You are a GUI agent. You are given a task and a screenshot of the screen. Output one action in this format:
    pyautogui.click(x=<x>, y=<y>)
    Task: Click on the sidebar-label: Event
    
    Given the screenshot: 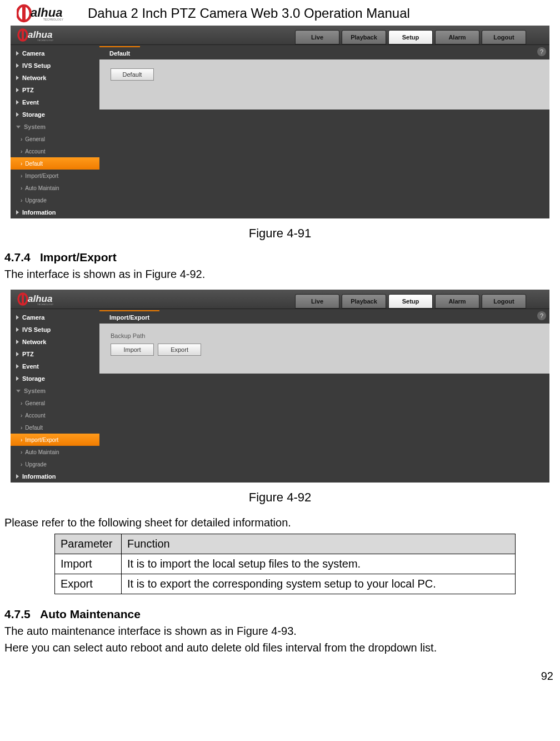 What is the action you would take?
    pyautogui.click(x=31, y=366)
    